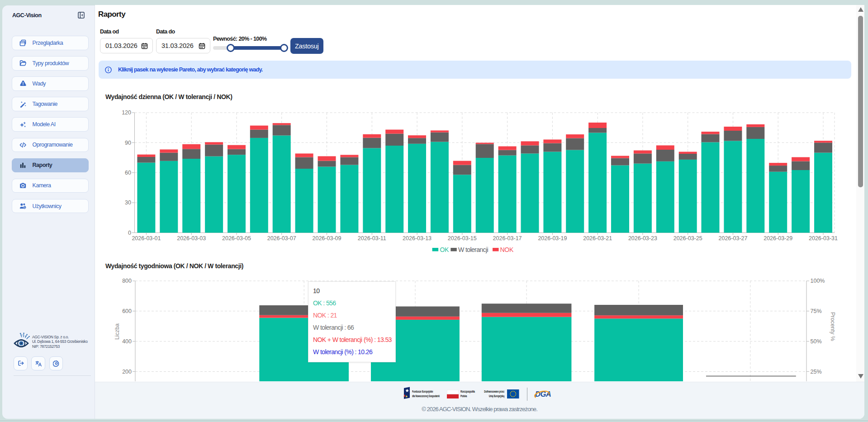  Describe the element at coordinates (643, 238) in the screenshot. I see `svg-text: 2026-03-23` at that location.